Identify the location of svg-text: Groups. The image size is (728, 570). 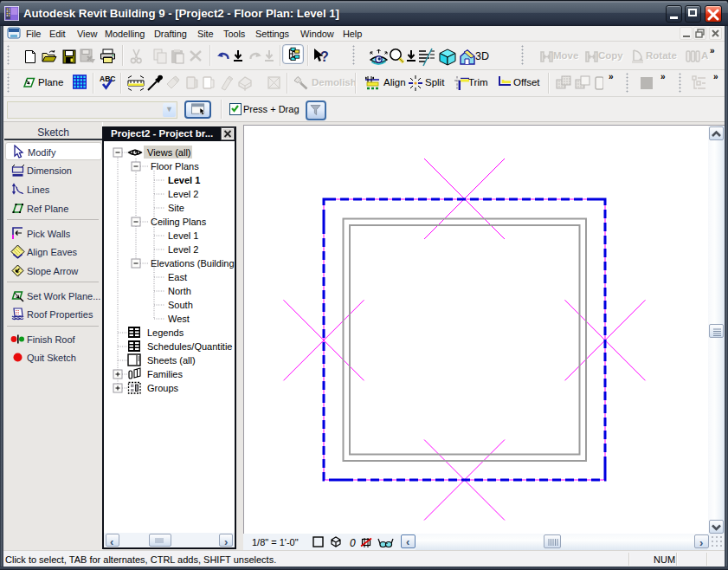
(163, 388).